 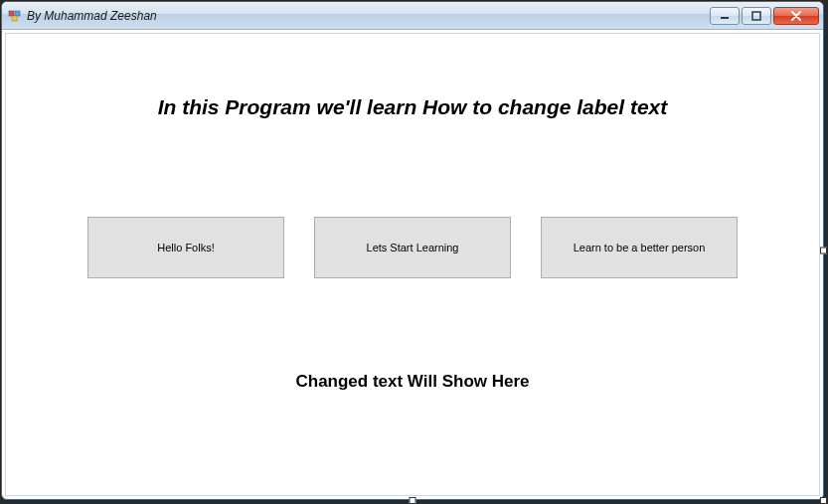 I want to click on resize-handle-right, so click(x=823, y=251).